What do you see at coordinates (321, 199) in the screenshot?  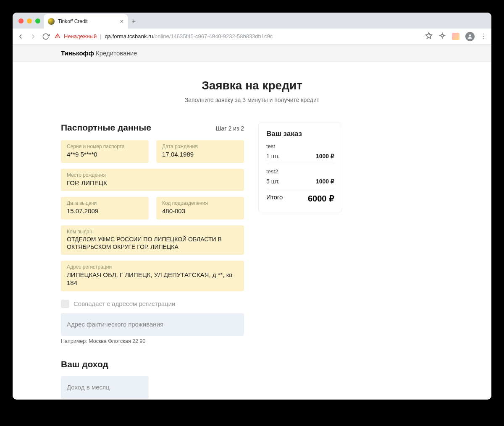 I see `order-total-value: 6000 ₽` at bounding box center [321, 199].